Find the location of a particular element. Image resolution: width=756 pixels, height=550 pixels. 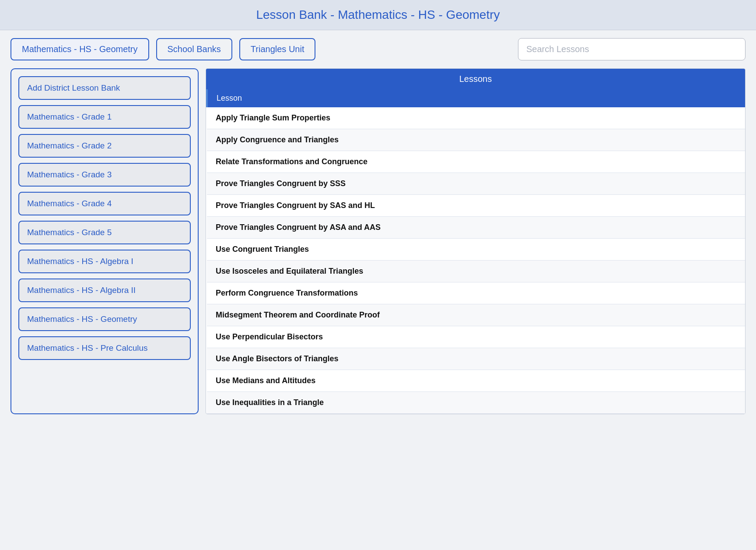

lesson-title: Use Medians and Altitudes is located at coordinates (476, 381).